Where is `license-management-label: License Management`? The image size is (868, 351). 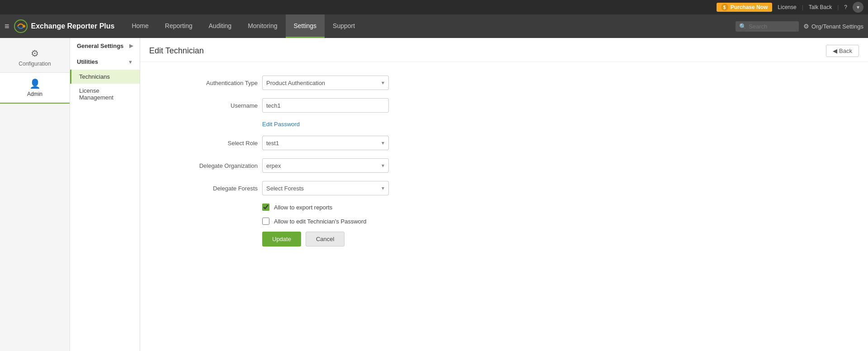 license-management-label: License Management is located at coordinates (106, 94).